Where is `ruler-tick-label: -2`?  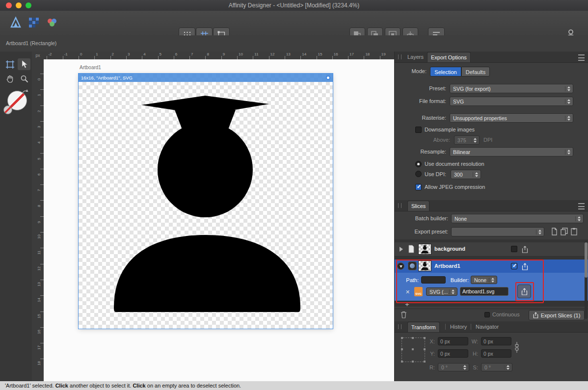
ruler-tick-label: -2 is located at coordinates (50, 54).